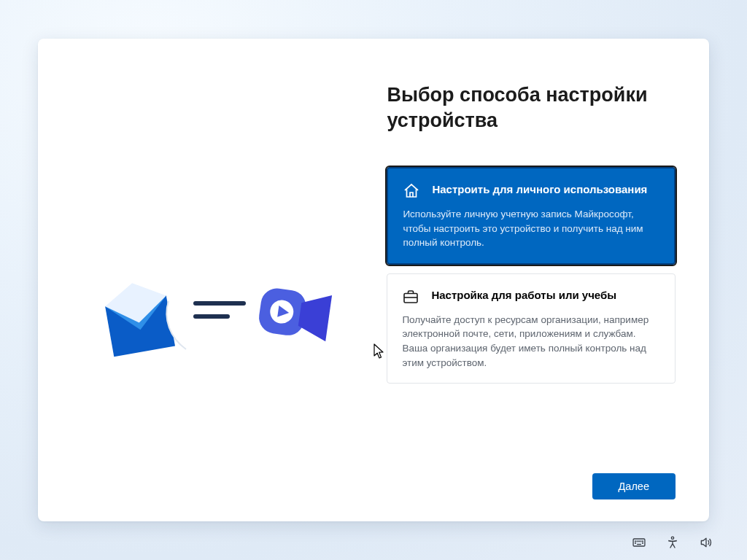 This screenshot has height=560, width=747. Describe the element at coordinates (217, 323) in the screenshot. I see `illustration` at that location.